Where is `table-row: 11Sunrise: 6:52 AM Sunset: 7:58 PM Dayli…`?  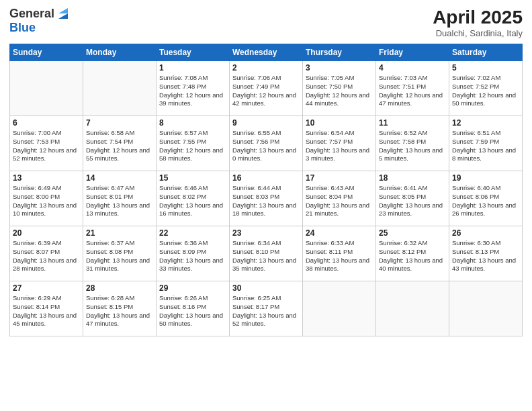
table-row: 11Sunrise: 6:52 AM Sunset: 7:58 PM Dayli… is located at coordinates (412, 144).